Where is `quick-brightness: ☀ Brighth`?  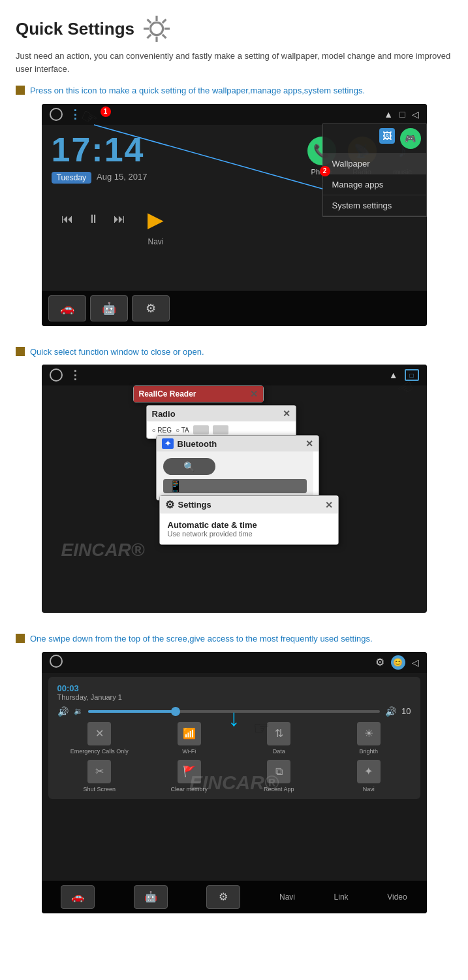
quick-brightness: ☀ Brighth is located at coordinates (369, 738).